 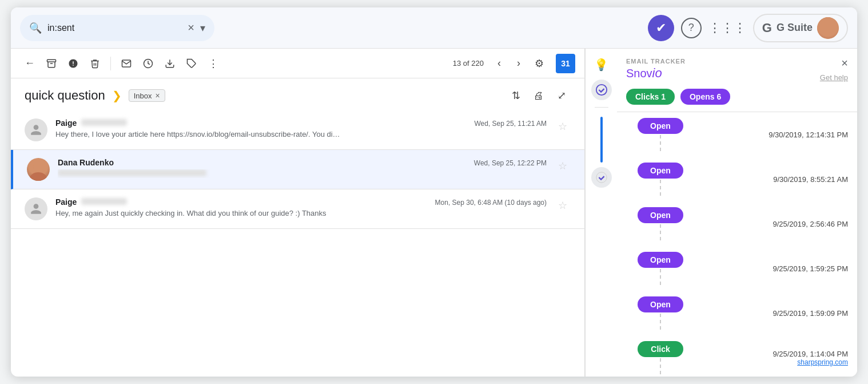 What do you see at coordinates (727, 28) in the screenshot?
I see `apps-grid-icon: ⋮⋮⋮` at bounding box center [727, 28].